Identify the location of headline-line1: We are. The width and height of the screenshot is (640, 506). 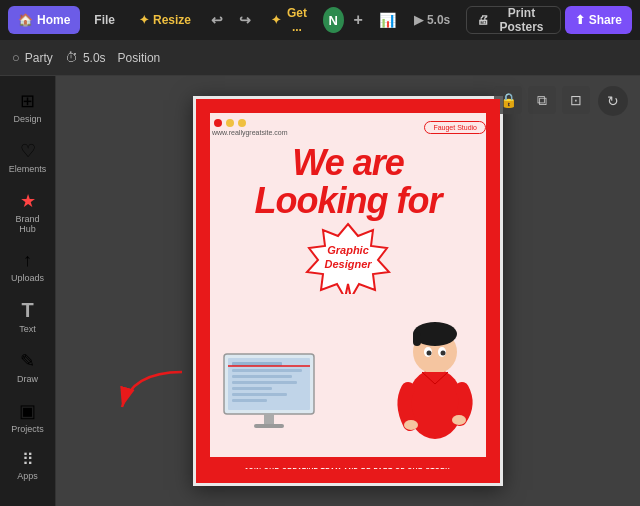
(348, 163).